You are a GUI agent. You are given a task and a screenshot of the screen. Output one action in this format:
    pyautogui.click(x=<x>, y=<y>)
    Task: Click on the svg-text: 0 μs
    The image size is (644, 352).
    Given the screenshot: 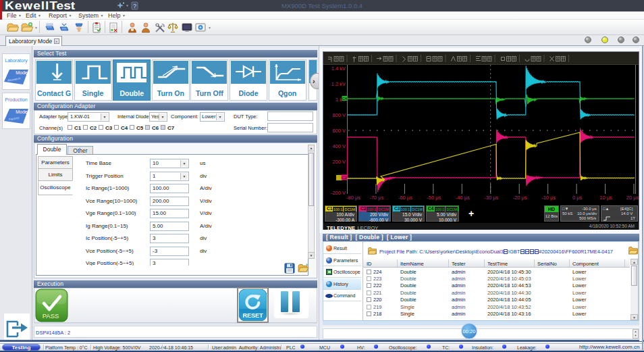 What is the action you would take?
    pyautogui.click(x=578, y=197)
    